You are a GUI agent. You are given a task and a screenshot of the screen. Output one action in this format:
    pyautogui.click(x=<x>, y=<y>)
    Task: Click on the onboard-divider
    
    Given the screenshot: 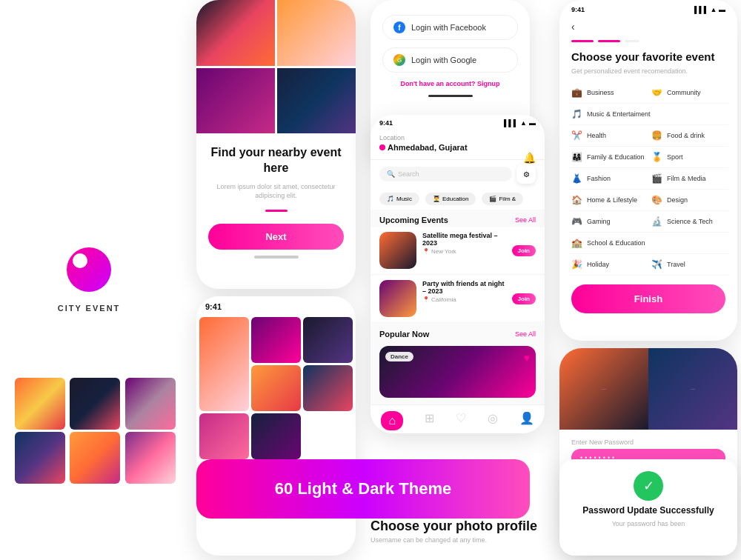 What is the action you would take?
    pyautogui.click(x=276, y=210)
    